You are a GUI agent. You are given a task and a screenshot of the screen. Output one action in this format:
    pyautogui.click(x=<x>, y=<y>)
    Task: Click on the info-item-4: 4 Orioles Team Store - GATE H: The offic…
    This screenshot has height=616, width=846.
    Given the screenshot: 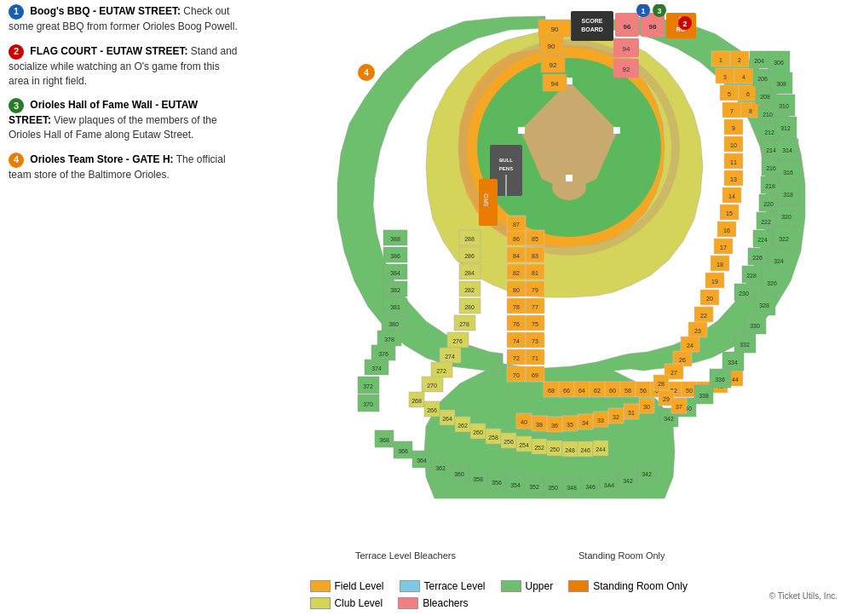 What is the action you would take?
    pyautogui.click(x=126, y=167)
    